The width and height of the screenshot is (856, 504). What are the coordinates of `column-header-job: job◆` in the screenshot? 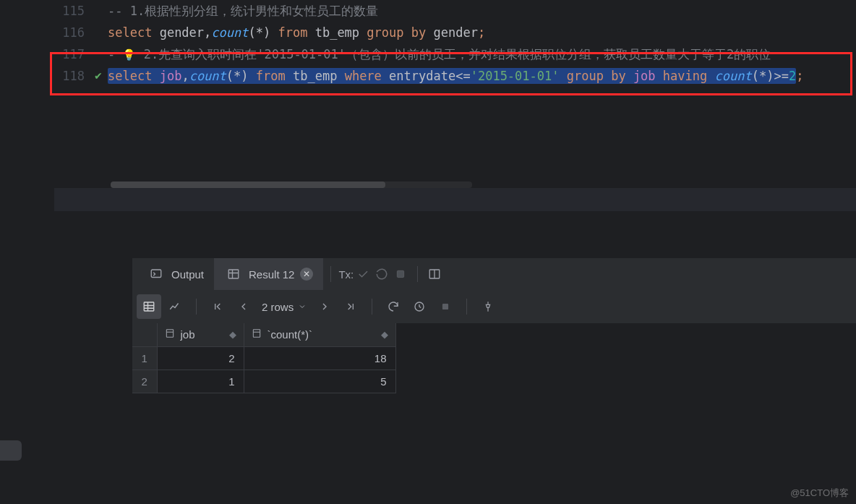 It's located at (200, 335).